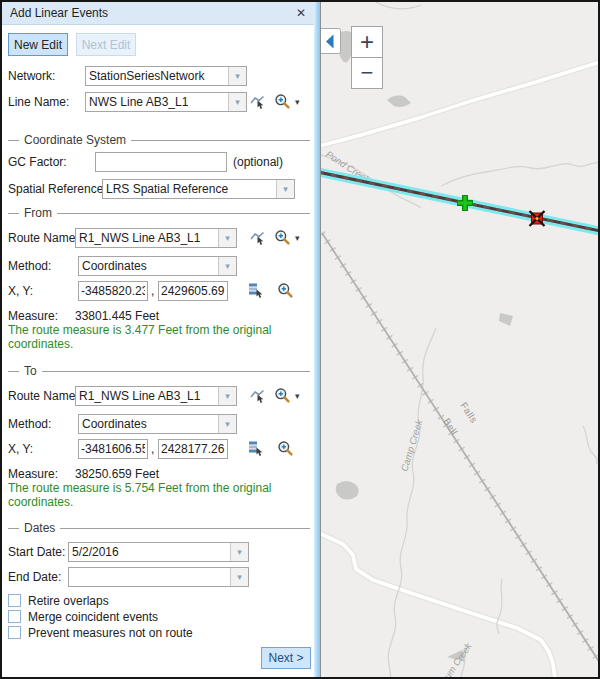 The height and width of the screenshot is (679, 600). Describe the element at coordinates (38, 213) in the screenshot. I see `from-legend: From` at that location.